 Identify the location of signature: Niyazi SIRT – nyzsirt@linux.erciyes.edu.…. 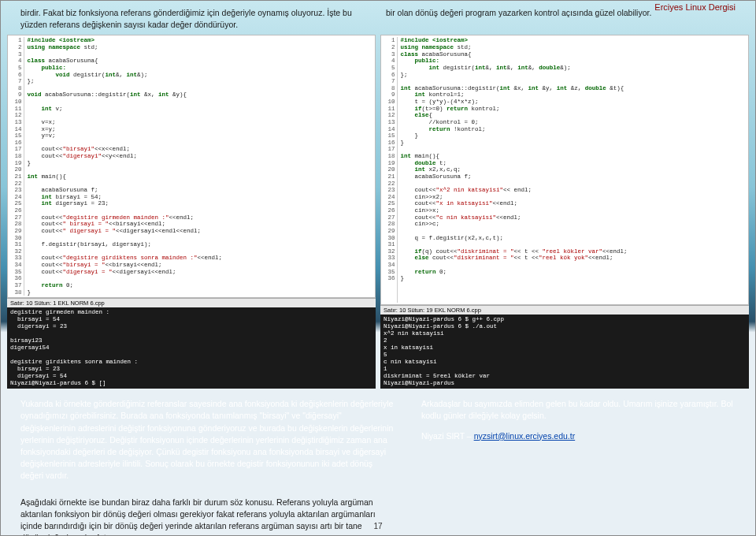
(578, 437).